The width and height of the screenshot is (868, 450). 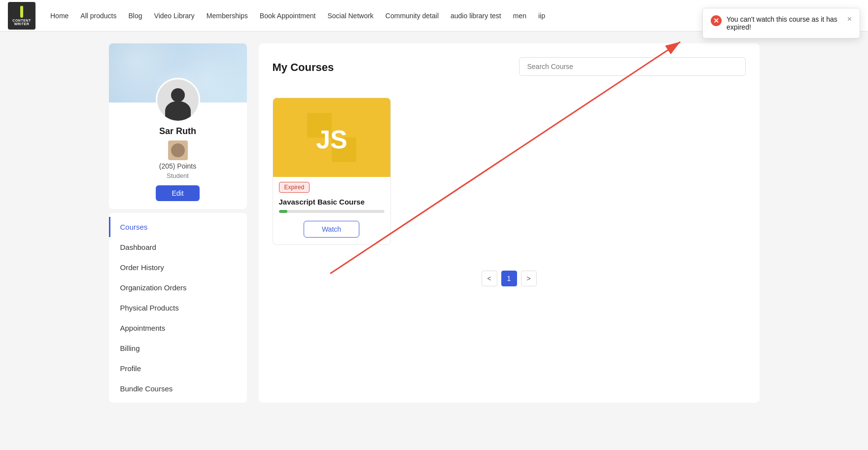 What do you see at coordinates (520, 16) in the screenshot?
I see `nav-item-men: men` at bounding box center [520, 16].